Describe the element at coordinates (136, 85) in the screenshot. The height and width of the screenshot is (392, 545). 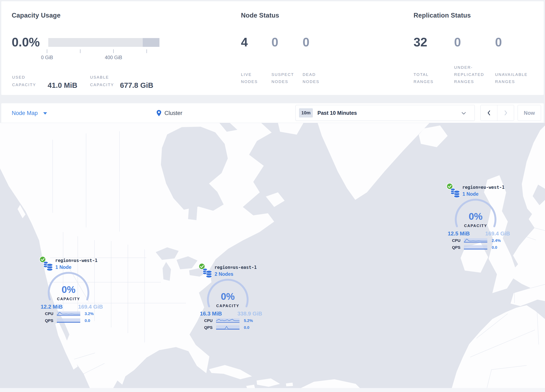
I see `usable-capacity-value: 677.8 GiB` at that location.